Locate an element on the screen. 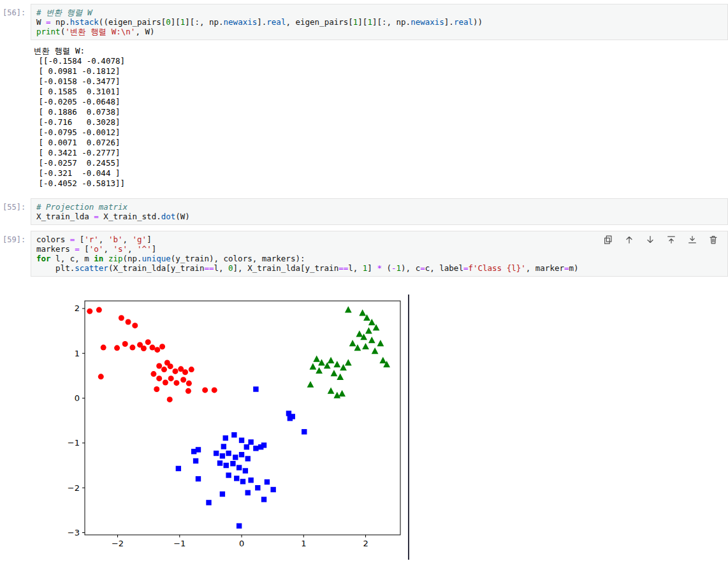 The width and height of the screenshot is (728, 561). execution-count-59: [59]: is located at coordinates (15, 254).